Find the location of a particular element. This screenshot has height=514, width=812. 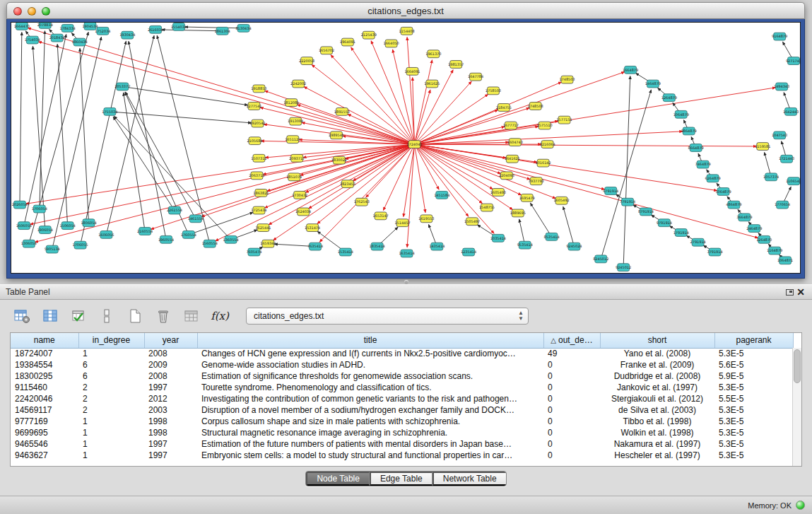

table-cell: Jankovic et al. (1997) is located at coordinates (657, 387).